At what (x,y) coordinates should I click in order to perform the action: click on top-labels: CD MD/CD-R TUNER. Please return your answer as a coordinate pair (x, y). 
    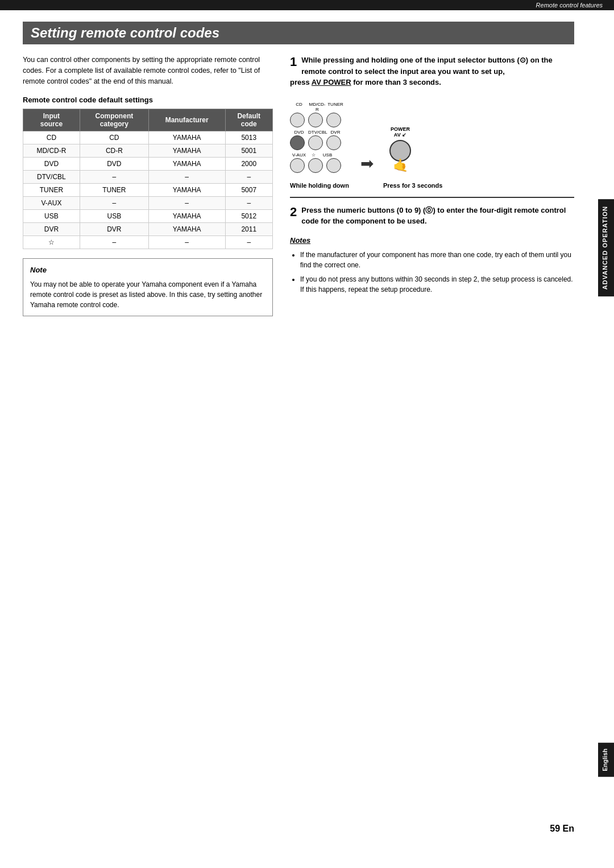
    Looking at the image, I should click on (317, 107).